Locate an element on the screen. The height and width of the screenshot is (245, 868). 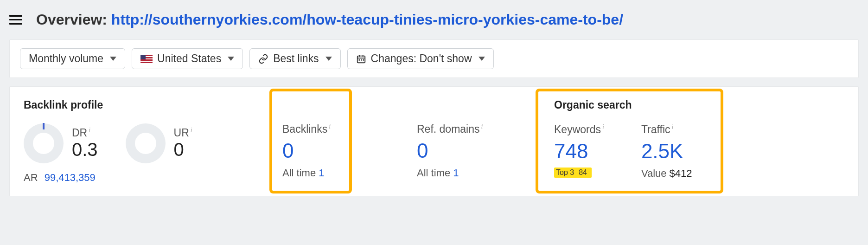
traffic-metric: Traffici 2.5K Value$412 is located at coordinates (667, 151).